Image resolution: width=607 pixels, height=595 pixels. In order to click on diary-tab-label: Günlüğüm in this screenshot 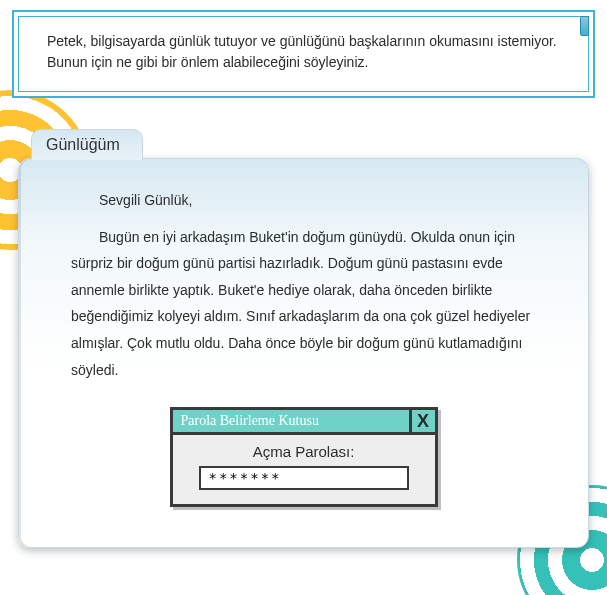, I will do `click(87, 144)`.